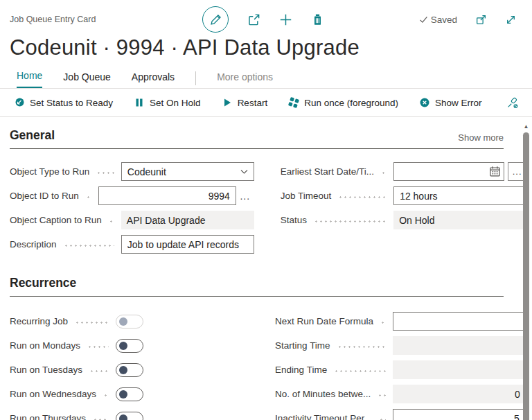 The height and width of the screenshot is (420, 532). Describe the element at coordinates (263, 19) in the screenshot. I see `header-action-icons` at that location.